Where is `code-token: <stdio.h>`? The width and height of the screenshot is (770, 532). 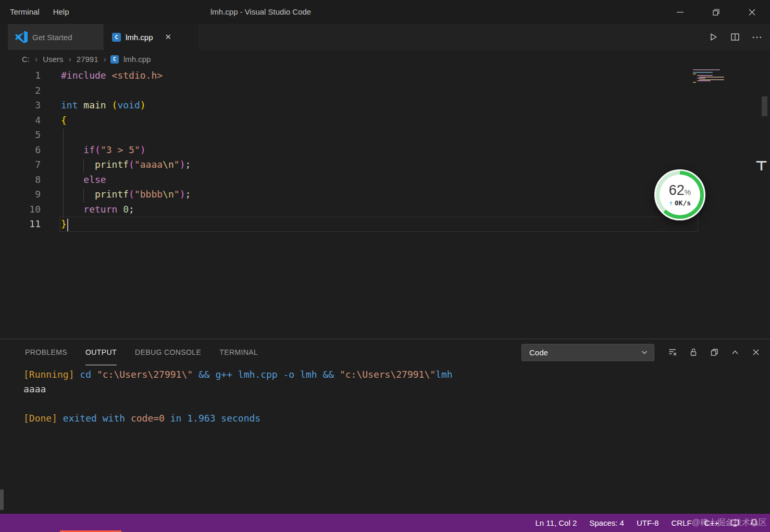
code-token: <stdio.h> is located at coordinates (138, 75).